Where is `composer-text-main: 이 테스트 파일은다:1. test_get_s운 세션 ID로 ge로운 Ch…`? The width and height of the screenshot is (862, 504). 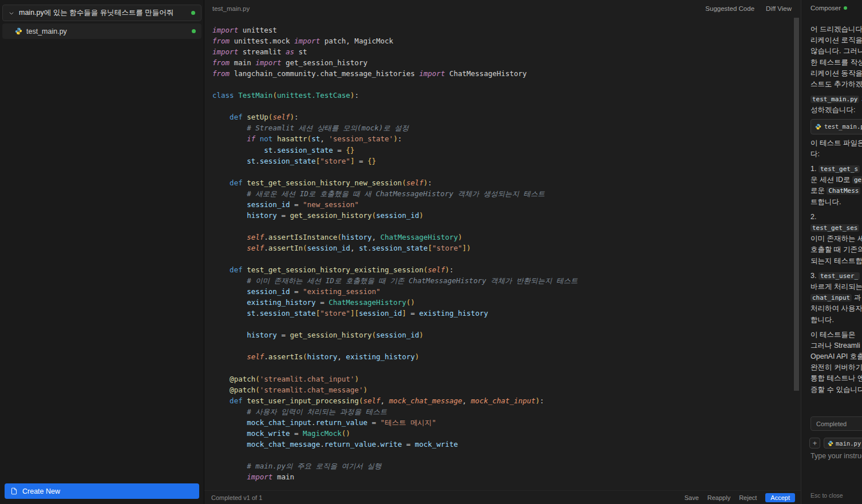 composer-text-main: 이 테스트 파일은다:1. test_get_s운 세션 ID로 ge로운 Ch… is located at coordinates (836, 267).